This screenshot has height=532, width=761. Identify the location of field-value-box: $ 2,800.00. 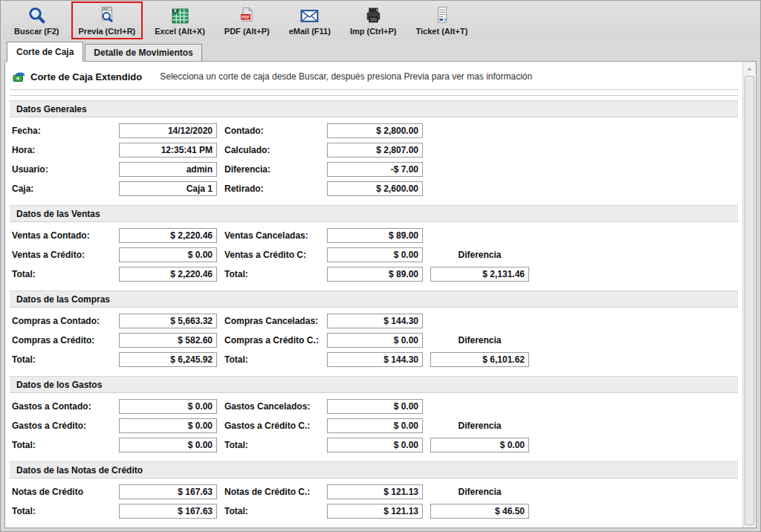
(375, 131).